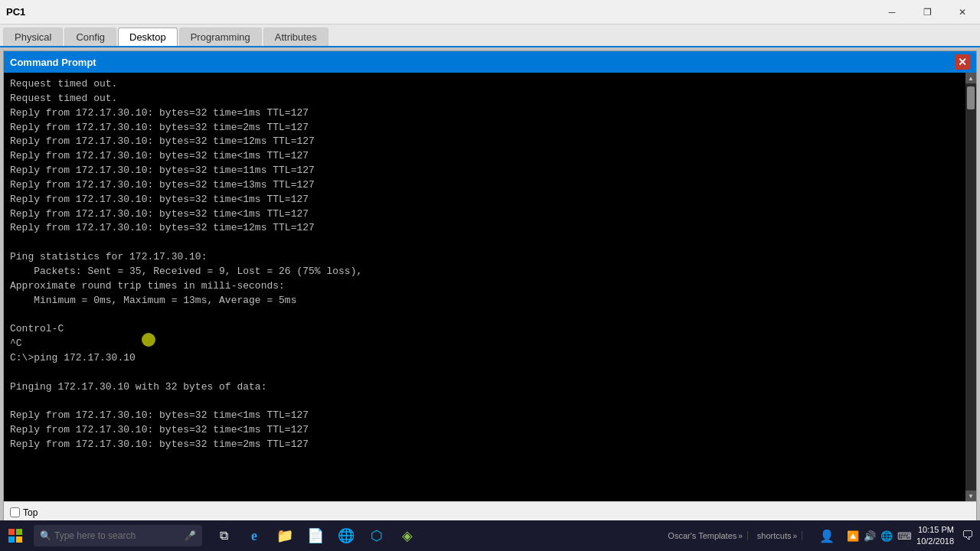  I want to click on scroll-thumb, so click(971, 98).